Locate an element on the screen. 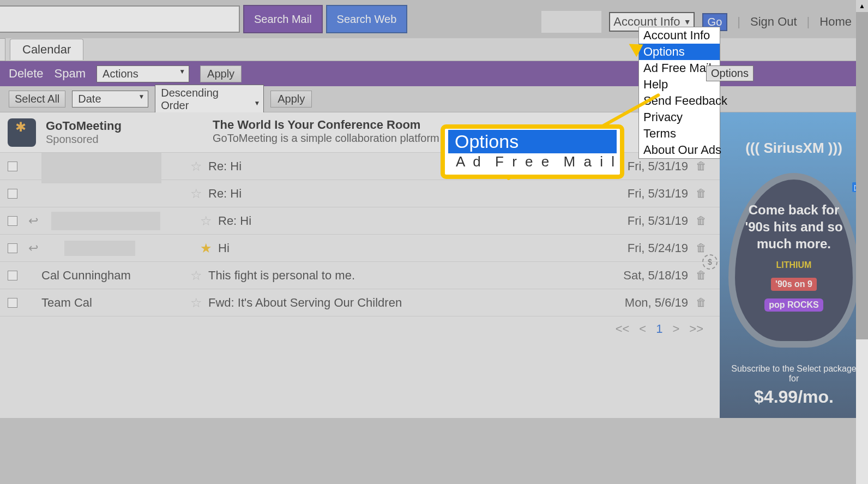 The height and width of the screenshot is (484, 868). dropdown-item-privacy: Privacy is located at coordinates (679, 117).